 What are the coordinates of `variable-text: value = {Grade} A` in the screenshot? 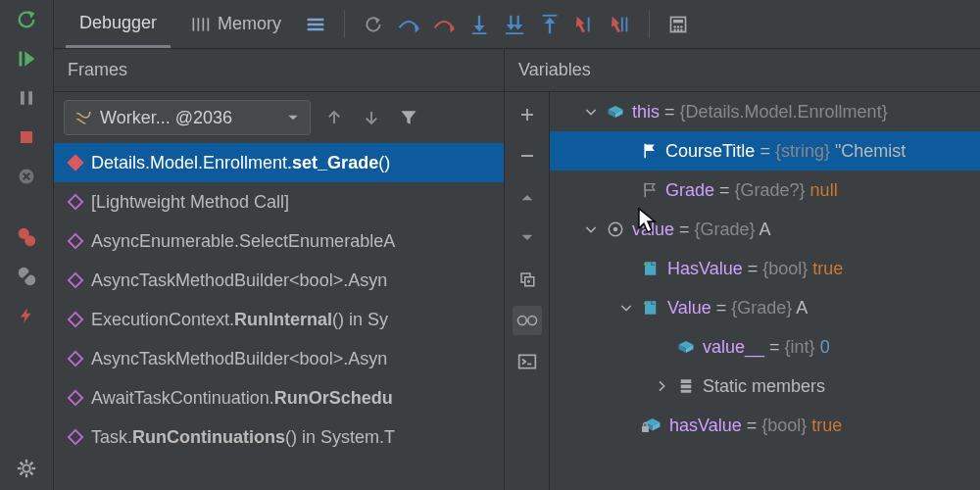 It's located at (702, 229).